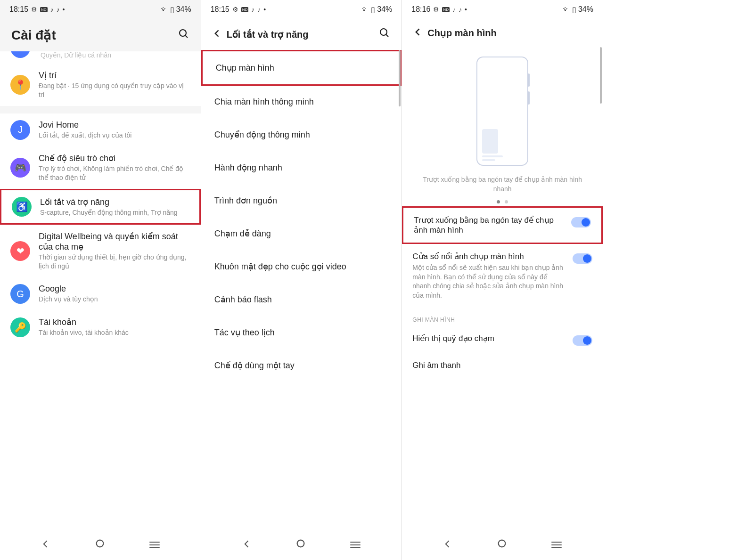  Describe the element at coordinates (302, 234) in the screenshot. I see `shortcut-item: Chạm dễ dàng` at that location.